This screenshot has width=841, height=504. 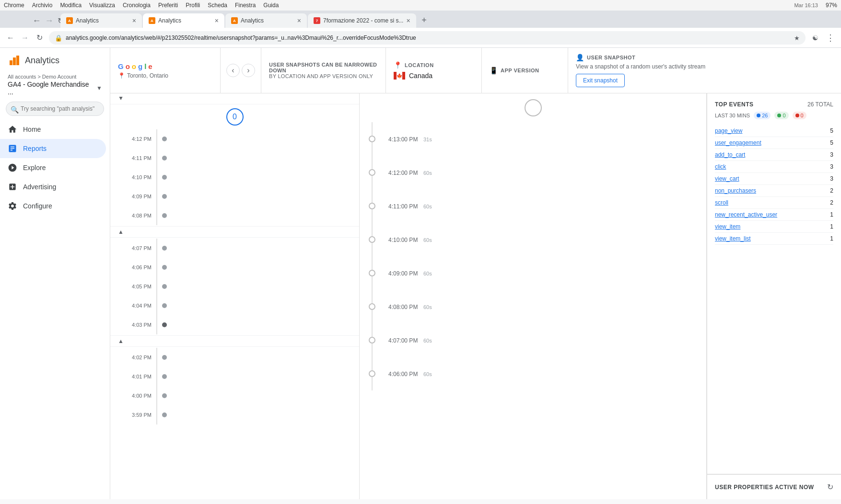 I want to click on top-events-section: TOP EVENTS 26 TOTAL LAST 30 MINS 26 0, so click(x=774, y=284).